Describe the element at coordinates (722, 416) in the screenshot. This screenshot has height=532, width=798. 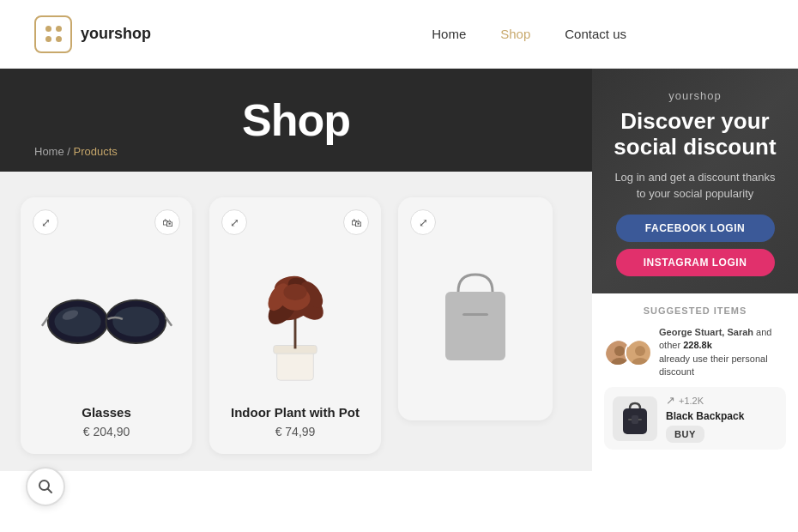
I see `backpack-name: Black Backpack` at that location.